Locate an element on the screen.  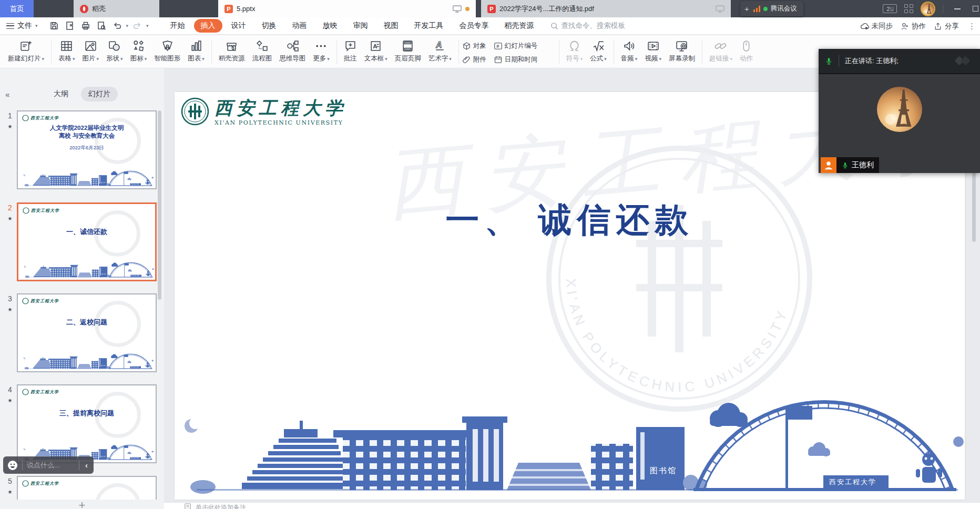
chat-input: 说点什么... is located at coordinates (50, 465).